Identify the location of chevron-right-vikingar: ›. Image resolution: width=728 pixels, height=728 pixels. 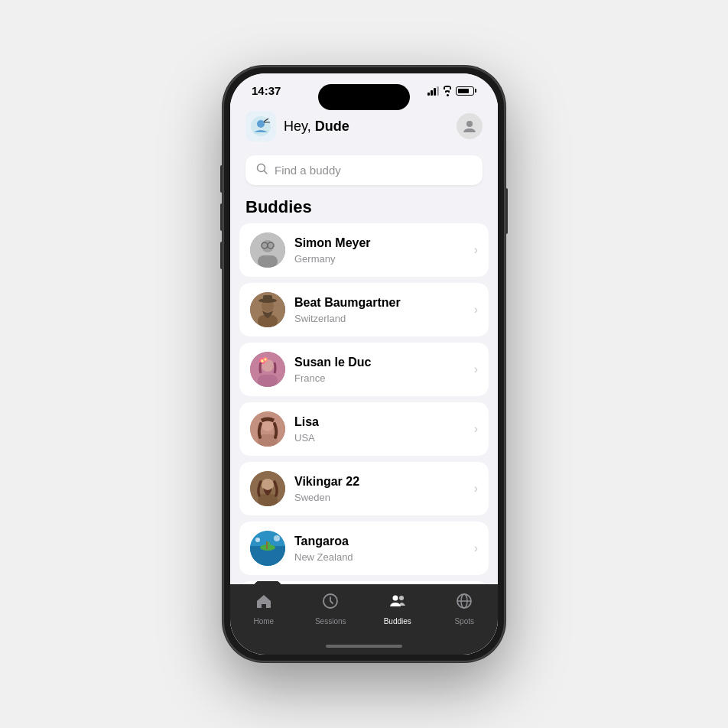
(476, 489).